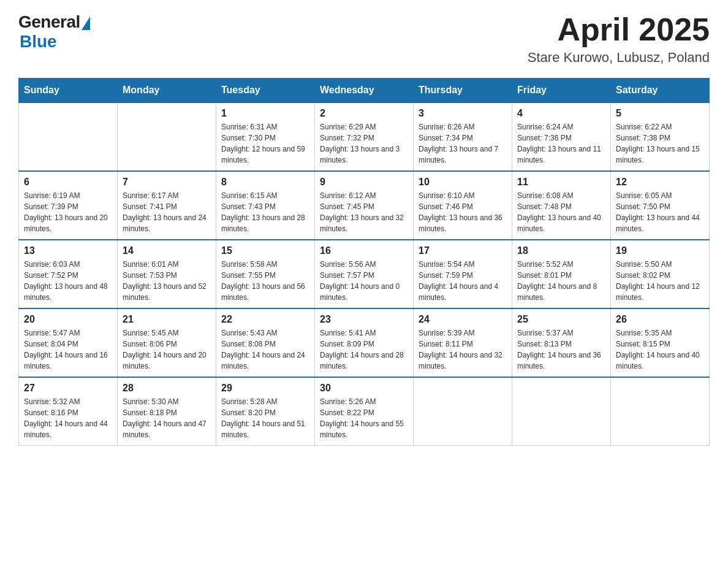 The width and height of the screenshot is (728, 563). What do you see at coordinates (68, 212) in the screenshot?
I see `day-info: Sunrise: 6:19 AMSunset: 7:39 PMDaylight:…` at bounding box center [68, 212].